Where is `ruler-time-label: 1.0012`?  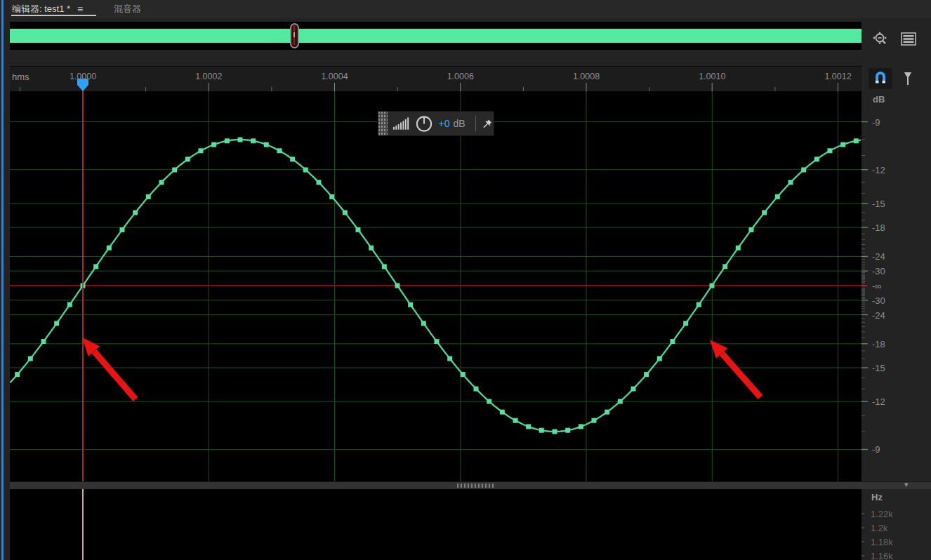 ruler-time-label: 1.0012 is located at coordinates (838, 76).